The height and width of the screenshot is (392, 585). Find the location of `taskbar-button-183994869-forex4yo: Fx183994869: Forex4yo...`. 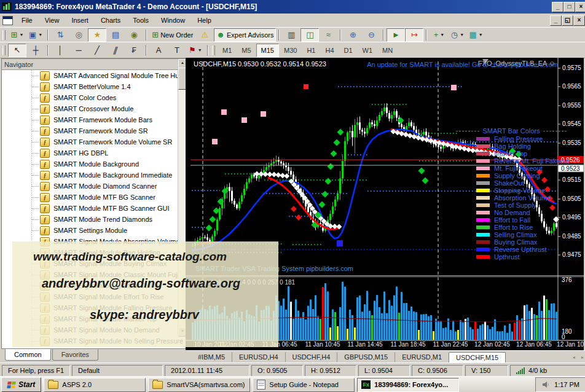

taskbar-button-183994869-forex4yo: Fx183994869: Forex4yo... is located at coordinates (408, 385).